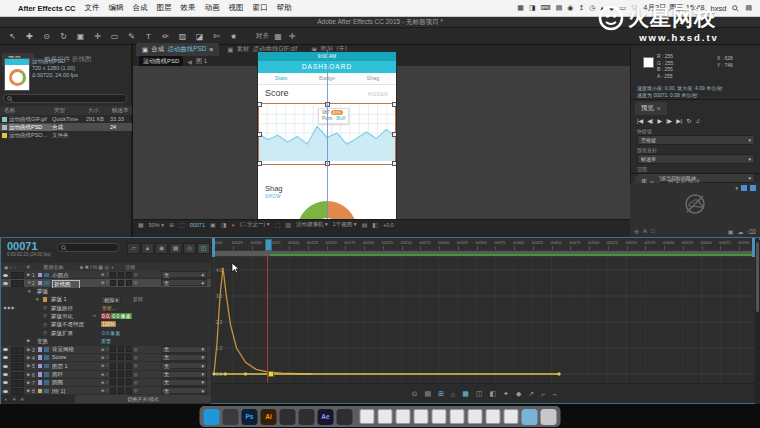 The width and height of the screenshot is (760, 428). I want to click on value-part: 0.0,, so click(106, 316).